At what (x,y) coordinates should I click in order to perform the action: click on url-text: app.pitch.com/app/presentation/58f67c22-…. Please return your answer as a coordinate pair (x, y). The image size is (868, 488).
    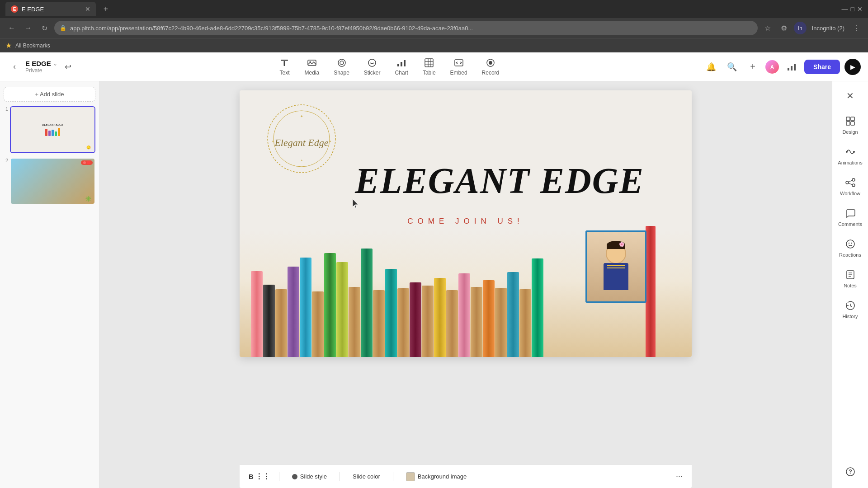
    Looking at the image, I should click on (411, 28).